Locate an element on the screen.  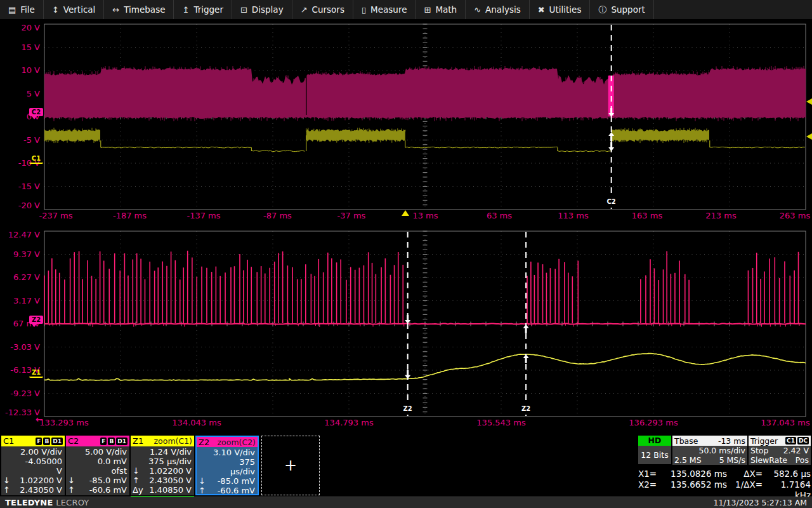
readout-glyph: Δy is located at coordinates (140, 490).